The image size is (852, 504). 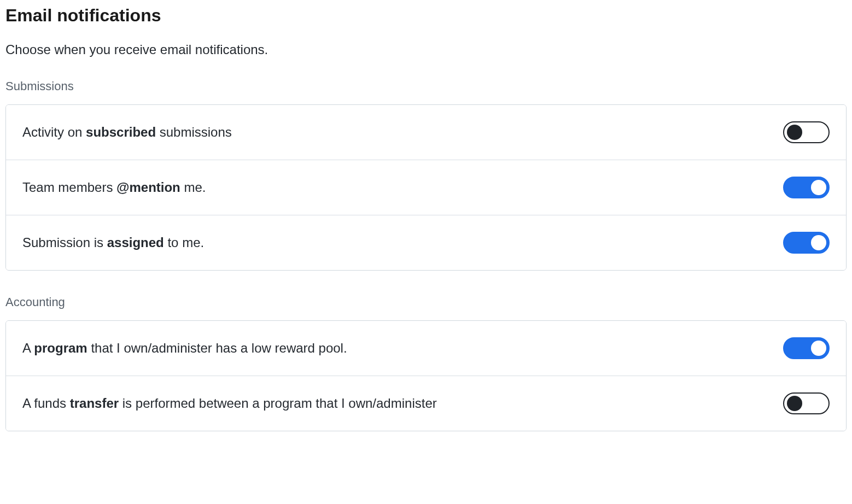 I want to click on setting-row: Submission is assigned to me., so click(x=426, y=243).